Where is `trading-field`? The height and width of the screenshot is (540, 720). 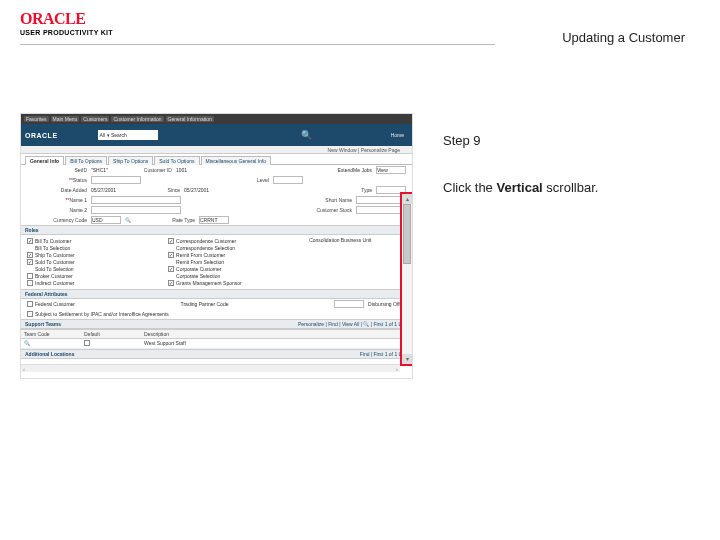 trading-field is located at coordinates (349, 304).